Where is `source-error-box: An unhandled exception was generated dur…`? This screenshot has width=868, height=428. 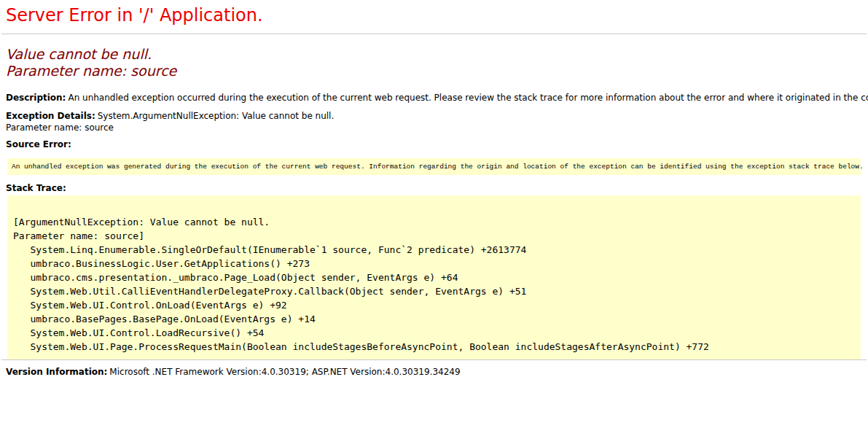
source-error-box: An unhandled exception was generated dur… is located at coordinates (434, 166).